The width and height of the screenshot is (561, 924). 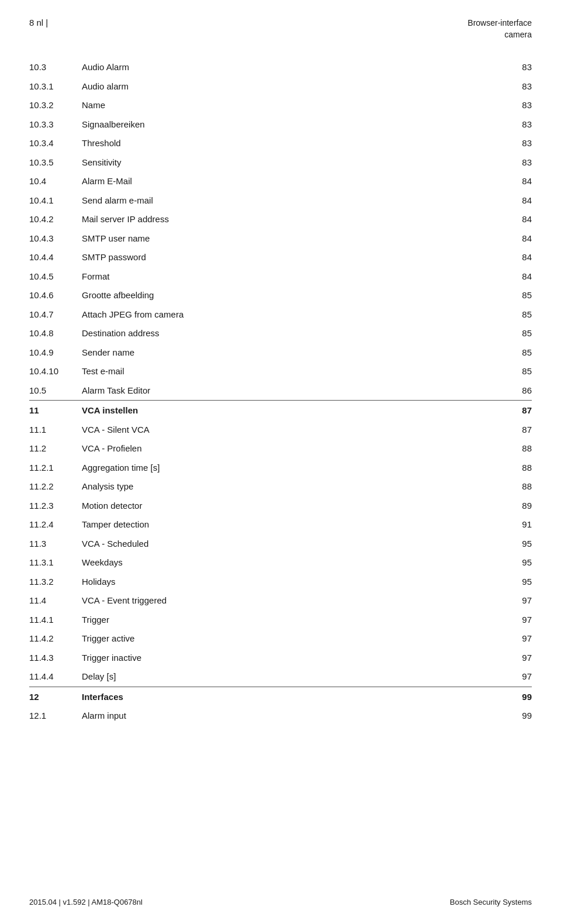 I want to click on header-title-line2: camera, so click(x=500, y=35).